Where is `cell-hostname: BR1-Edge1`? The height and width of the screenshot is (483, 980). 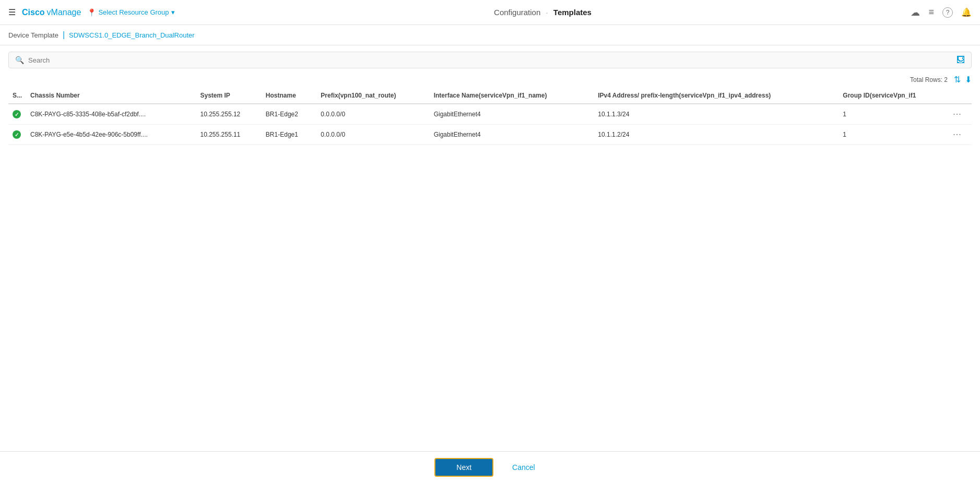
cell-hostname: BR1-Edge1 is located at coordinates (289, 135).